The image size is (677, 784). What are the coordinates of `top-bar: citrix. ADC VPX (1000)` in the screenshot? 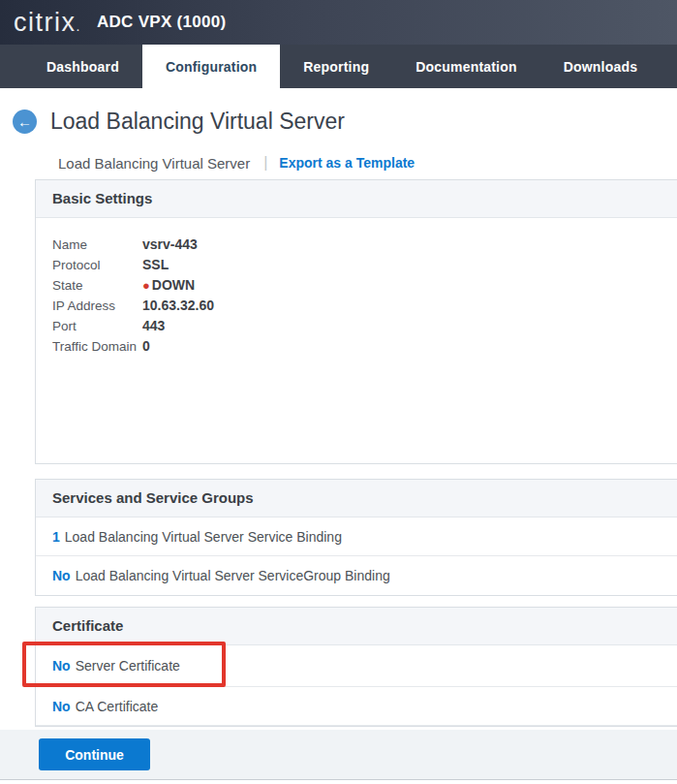 It's located at (339, 22).